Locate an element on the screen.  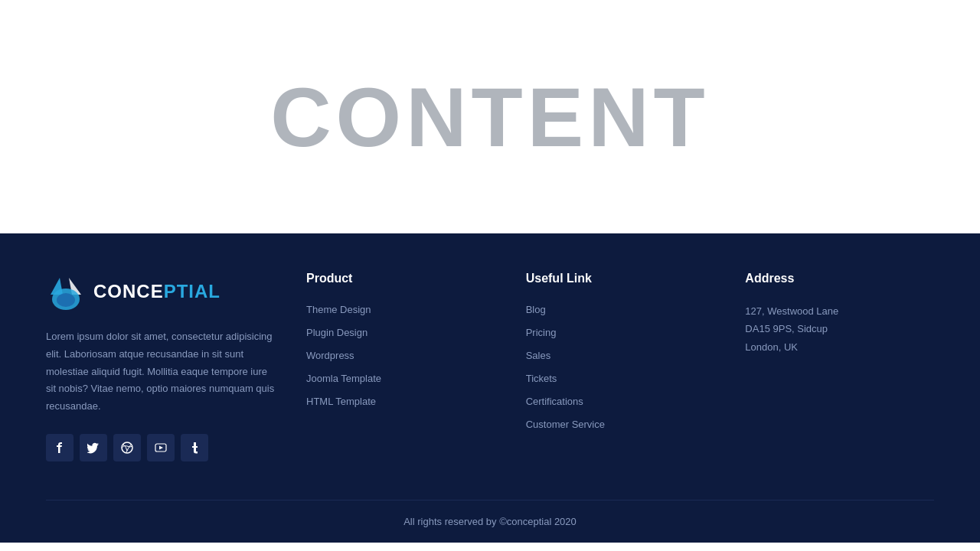
address-line-1: 127, Westwood Lane is located at coordinates (839, 311).